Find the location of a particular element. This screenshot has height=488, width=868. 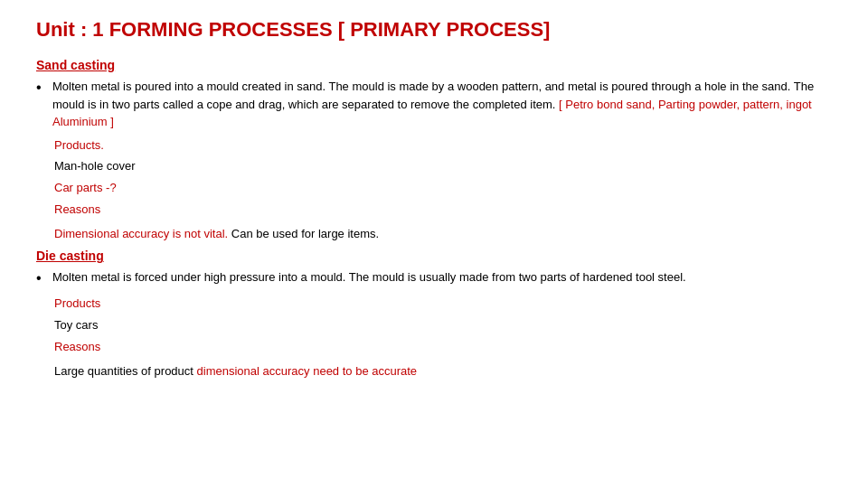

die-casting-heading: Die casting is located at coordinates (434, 256).